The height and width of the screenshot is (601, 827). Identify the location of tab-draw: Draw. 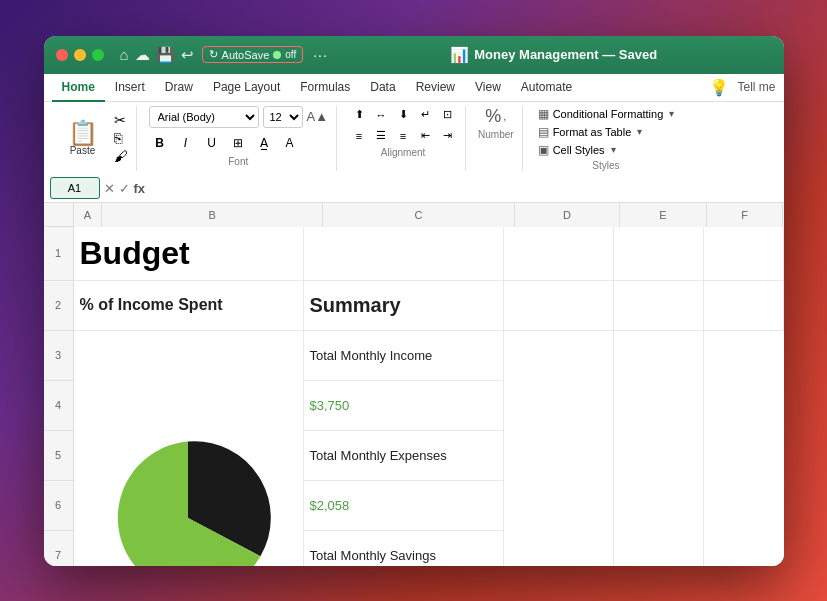
(179, 88).